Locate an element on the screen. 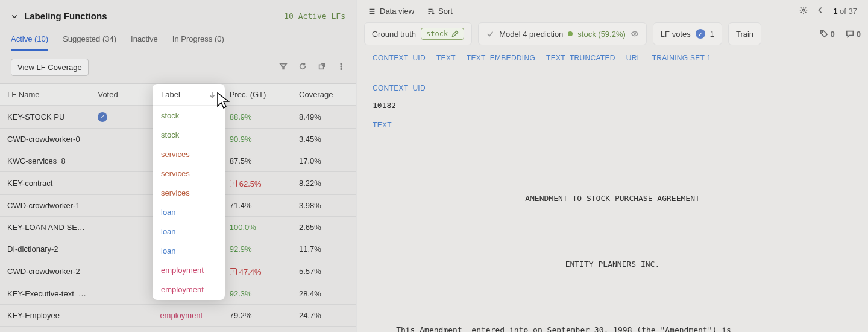  text-label: TEXT is located at coordinates (612, 125).